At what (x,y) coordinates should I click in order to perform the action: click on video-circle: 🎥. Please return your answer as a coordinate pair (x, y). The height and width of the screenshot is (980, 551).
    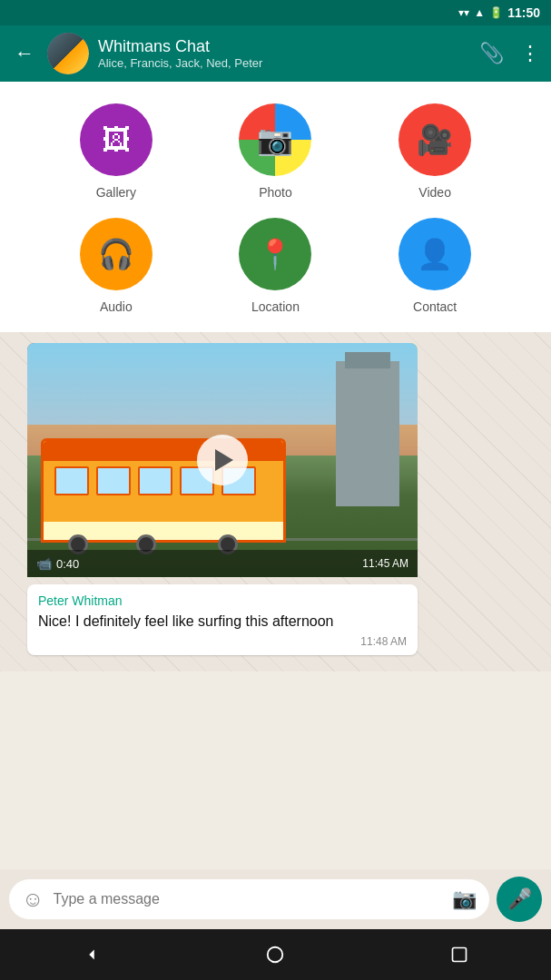
    Looking at the image, I should click on (435, 140).